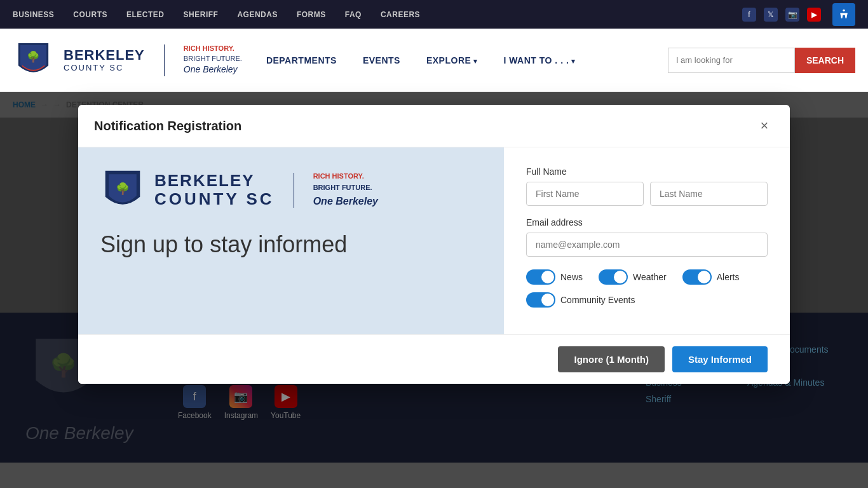  Describe the element at coordinates (168, 126) in the screenshot. I see `modal-title: Notification Registration` at that location.